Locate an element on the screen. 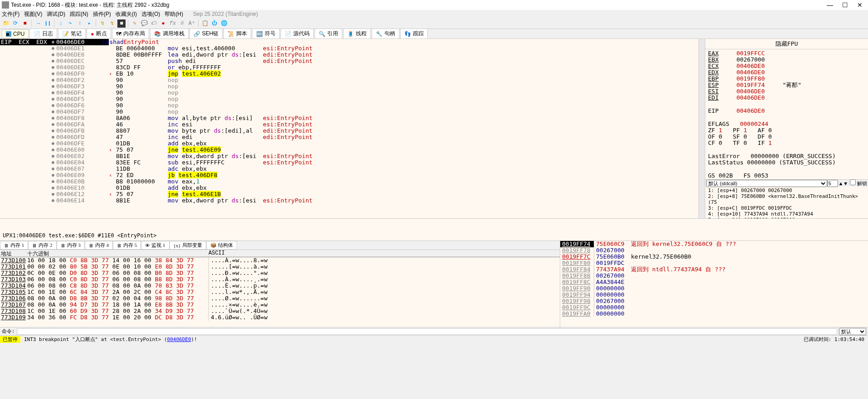  tab-cpu: ■CPU is located at coordinates (15, 34).